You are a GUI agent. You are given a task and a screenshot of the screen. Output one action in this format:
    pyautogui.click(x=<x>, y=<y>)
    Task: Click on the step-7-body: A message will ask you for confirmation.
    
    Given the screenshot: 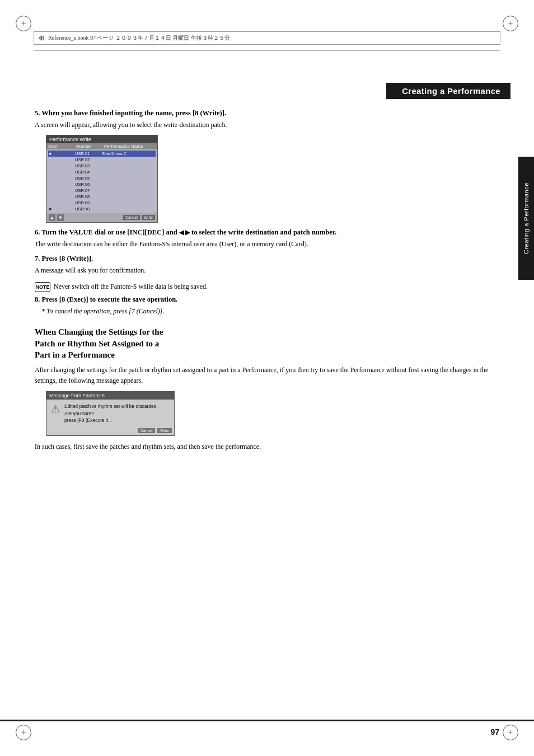 What is the action you would take?
    pyautogui.click(x=271, y=271)
    